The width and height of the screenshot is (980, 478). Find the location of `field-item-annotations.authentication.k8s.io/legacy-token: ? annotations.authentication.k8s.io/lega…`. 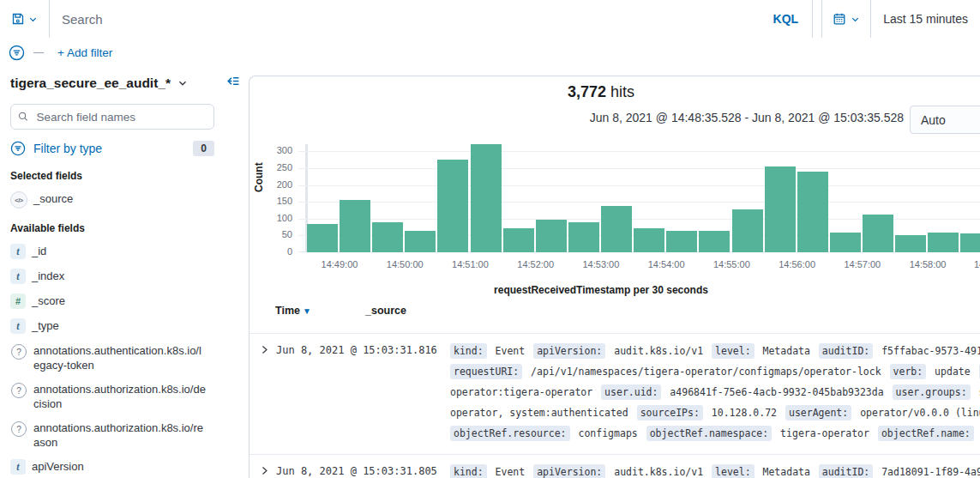

field-item-annotations.authentication.k8s.io/legacy-token: ? annotations.authentication.k8s.io/lega… is located at coordinates (108, 358).